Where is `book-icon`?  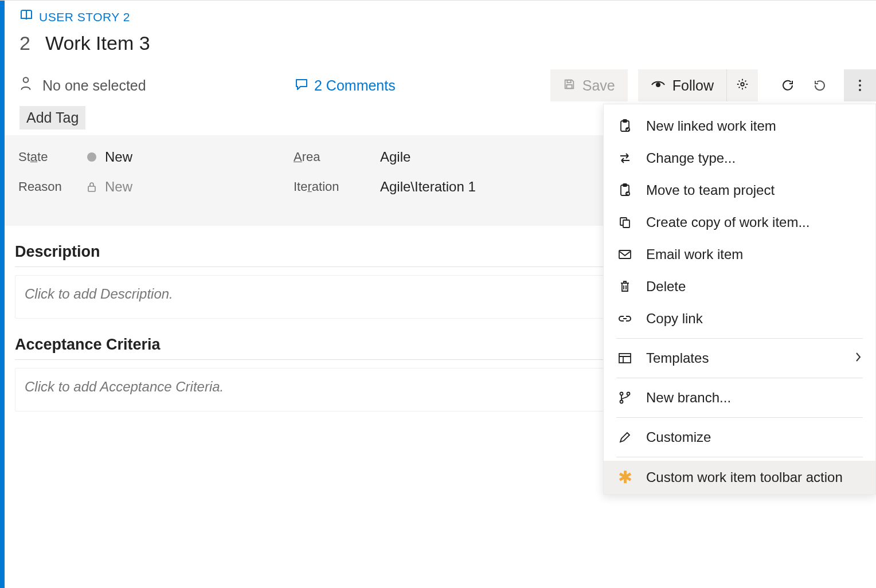
book-icon is located at coordinates (26, 17).